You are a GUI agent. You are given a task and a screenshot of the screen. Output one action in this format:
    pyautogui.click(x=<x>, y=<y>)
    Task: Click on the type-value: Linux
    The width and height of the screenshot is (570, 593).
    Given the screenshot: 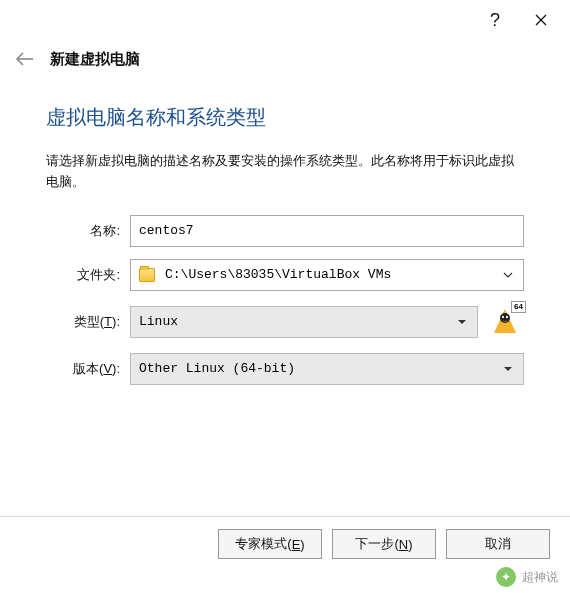 What is the action you would take?
    pyautogui.click(x=158, y=322)
    